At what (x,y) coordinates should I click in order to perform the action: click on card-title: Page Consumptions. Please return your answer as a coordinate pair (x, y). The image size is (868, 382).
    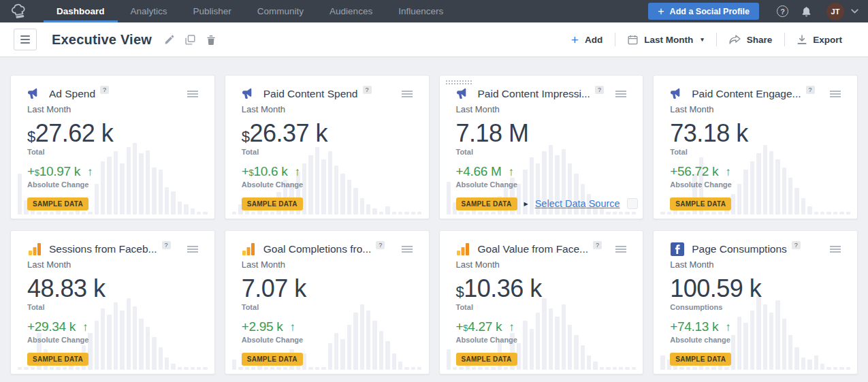
    Looking at the image, I should click on (739, 249).